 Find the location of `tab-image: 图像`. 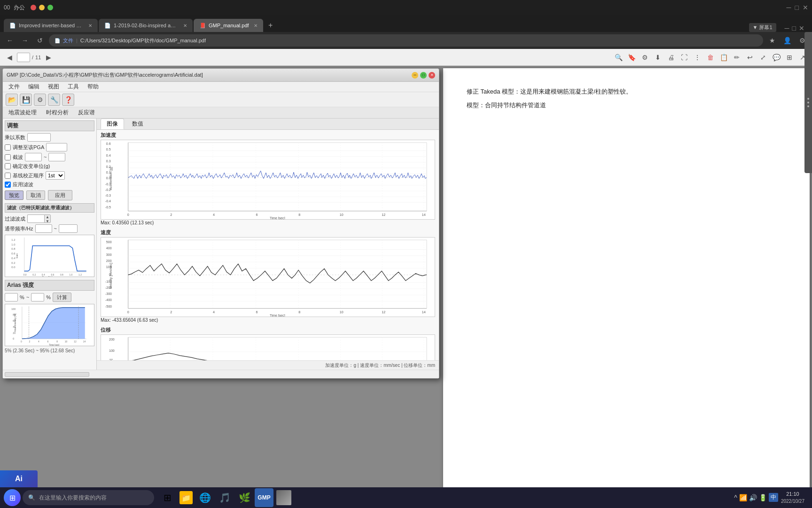

tab-image: 图像 is located at coordinates (112, 124).